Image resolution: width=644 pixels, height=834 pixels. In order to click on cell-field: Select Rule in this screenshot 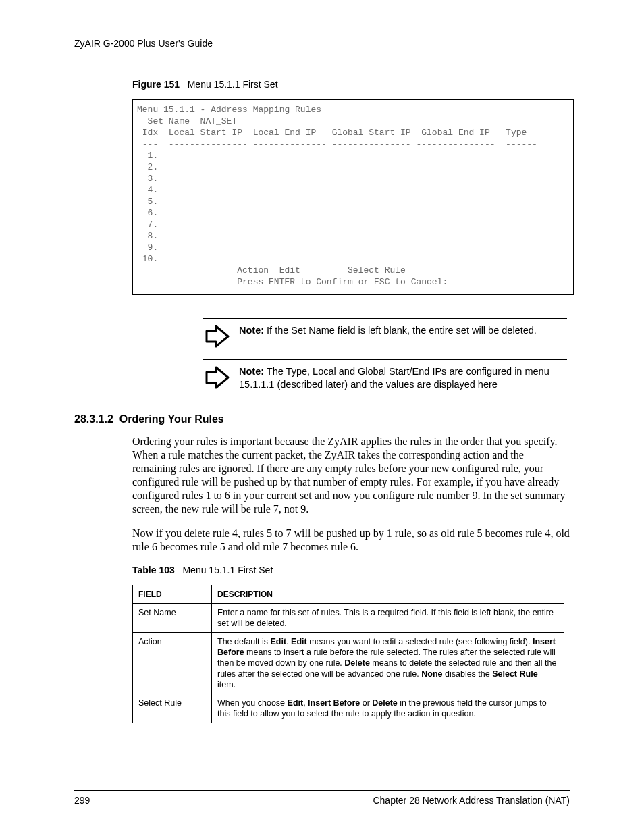, I will do `click(173, 709)`.